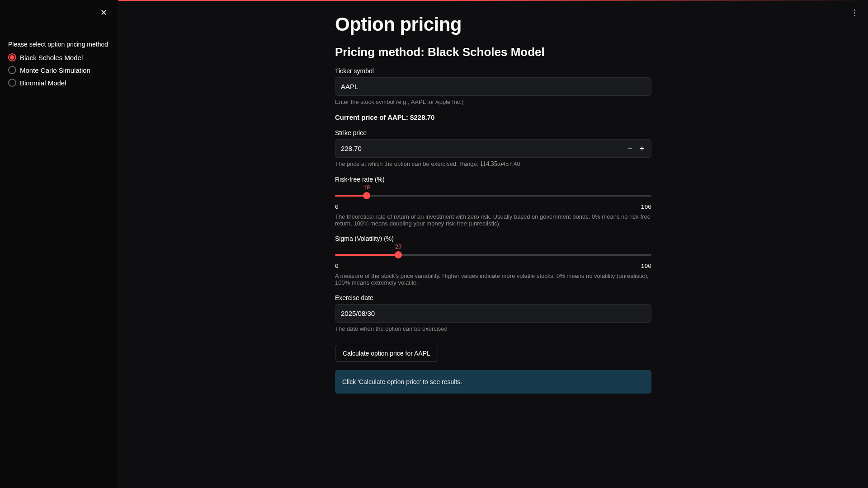 This screenshot has height=488, width=868. What do you see at coordinates (59, 44) in the screenshot?
I see `sidebar-label: Please select option pricing method` at bounding box center [59, 44].